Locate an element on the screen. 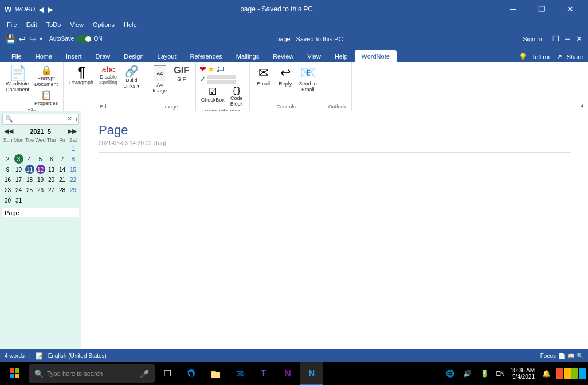 This screenshot has width=588, height=385. tab-view: View is located at coordinates (314, 56).